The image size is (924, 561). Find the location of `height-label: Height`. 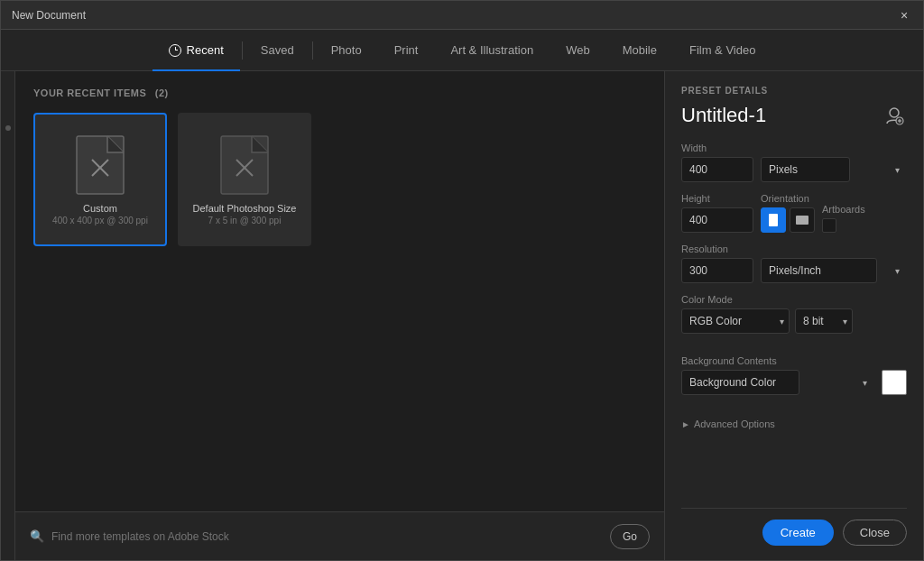

height-label: Height is located at coordinates (717, 198).